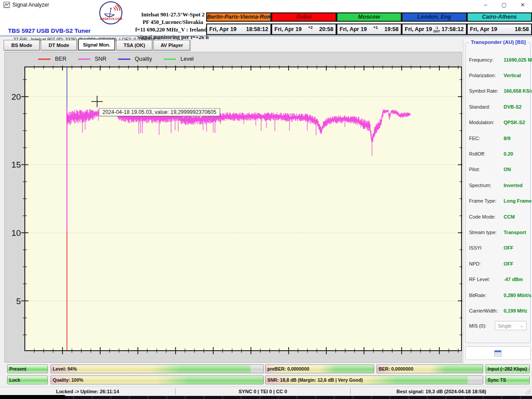 This screenshot has width=532, height=399. I want to click on close-button: ✕, so click(523, 5).